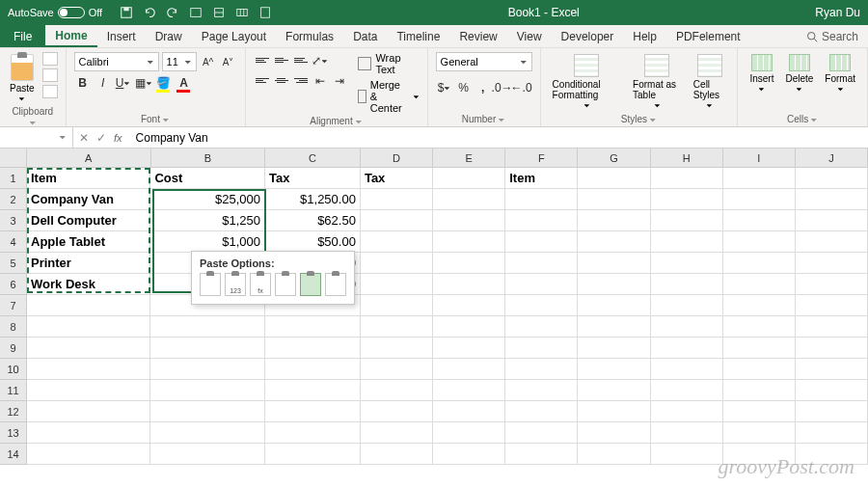  Describe the element at coordinates (89, 433) in the screenshot. I see `cell-A13` at that location.